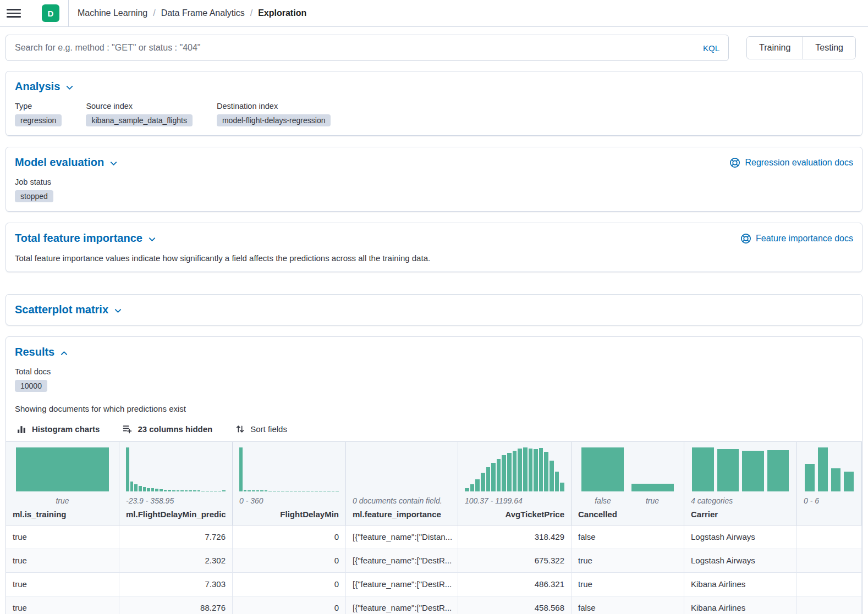  What do you see at coordinates (434, 605) in the screenshot?
I see `table-row: true88.2760[{"feature_name":["DestR...45…` at bounding box center [434, 605].